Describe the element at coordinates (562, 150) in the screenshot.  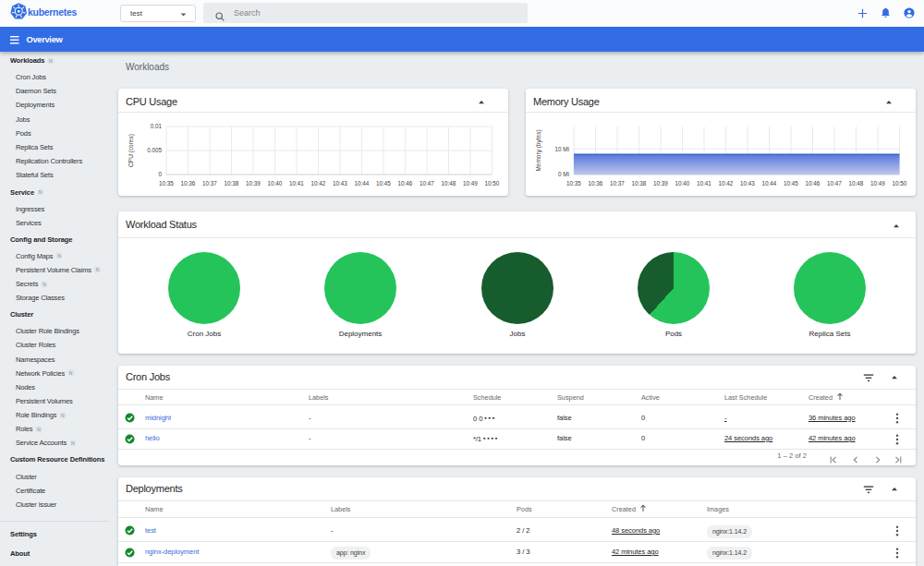
I see `svg-text: 10 Mi` at that location.